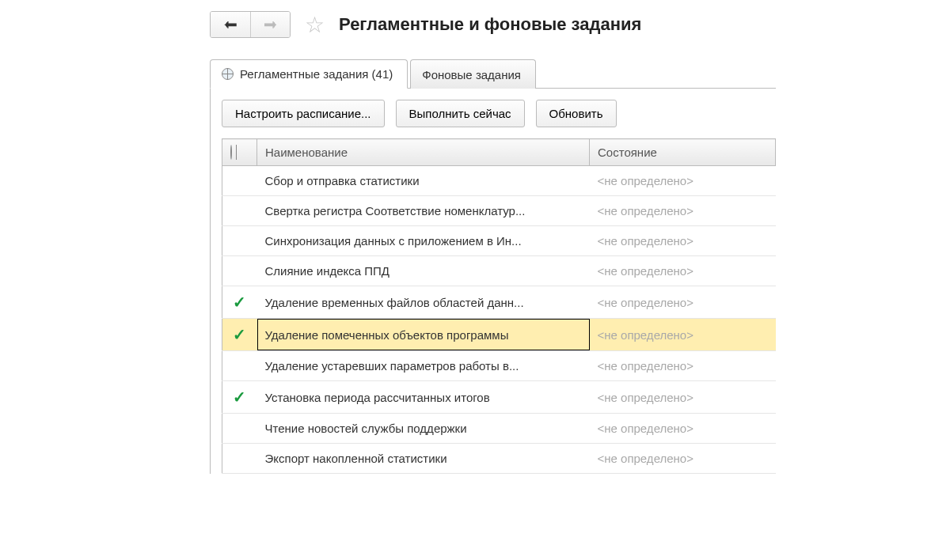  I want to click on name-cell: Удаление временных файлов областей данн.…, so click(424, 302).